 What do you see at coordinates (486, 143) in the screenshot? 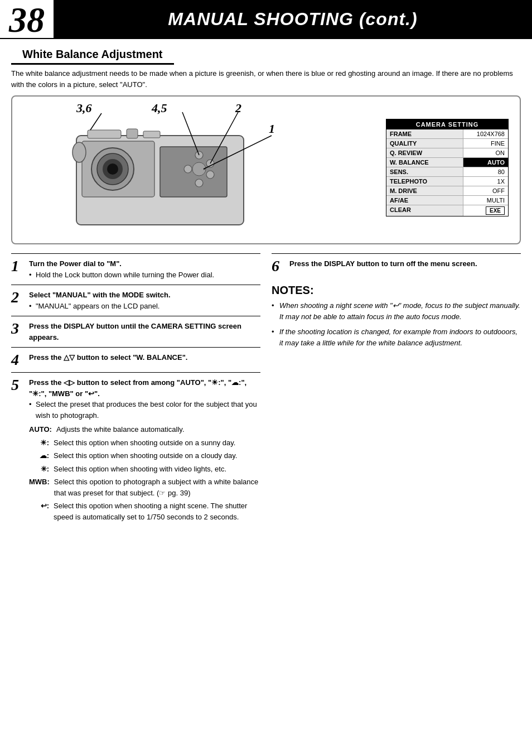
I see `setting-value: FINE` at bounding box center [486, 143].